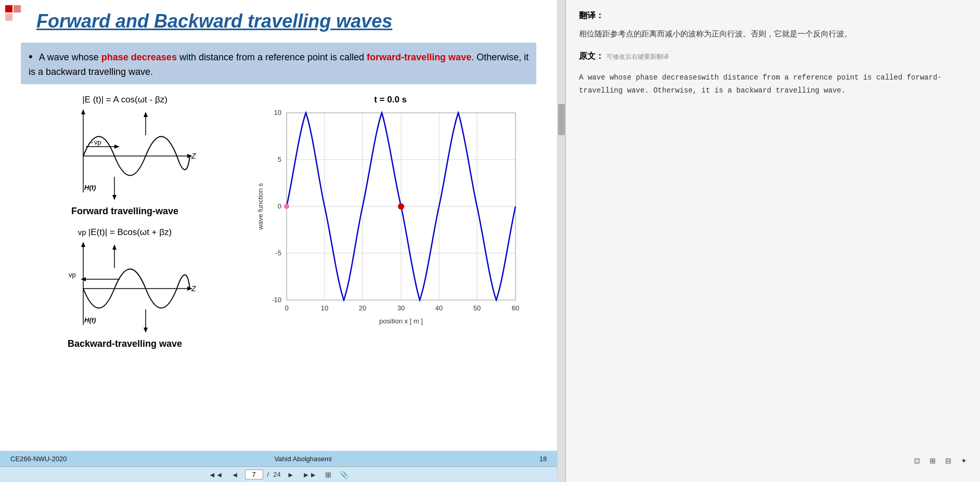 The image size is (980, 482). What do you see at coordinates (125, 288) in the screenshot?
I see `backward-wave-diagram: vp |E(t)| = Bcos(ωt + βz) Z` at bounding box center [125, 288].